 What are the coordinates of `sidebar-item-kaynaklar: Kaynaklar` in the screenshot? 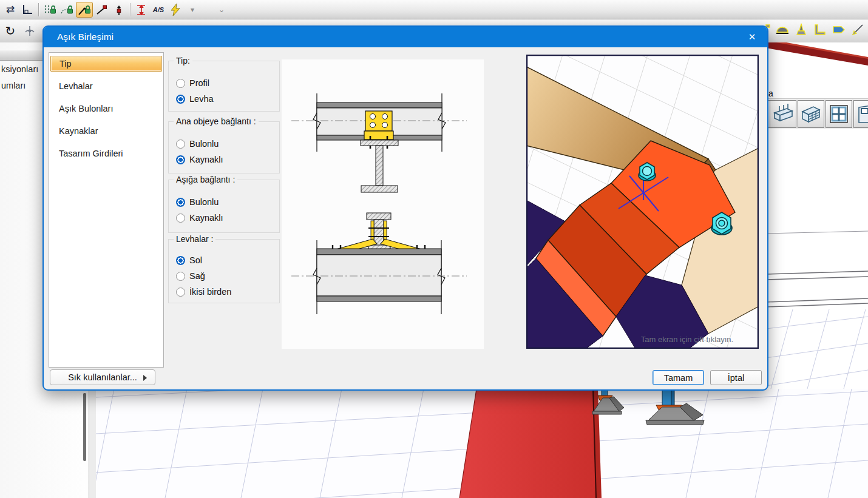 It's located at (106, 131).